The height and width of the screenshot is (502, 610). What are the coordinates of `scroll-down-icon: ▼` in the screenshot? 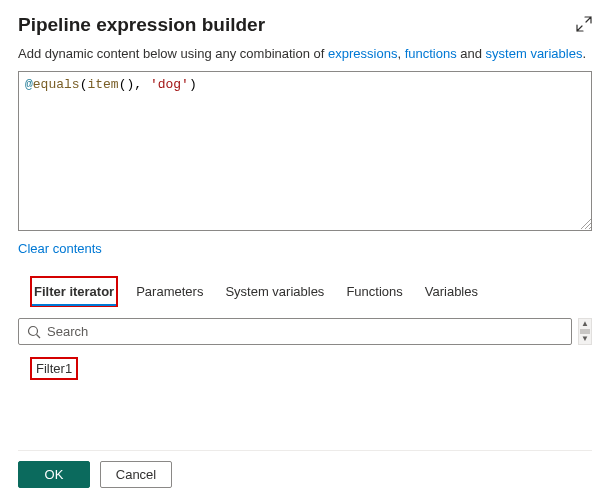 It's located at (585, 339).